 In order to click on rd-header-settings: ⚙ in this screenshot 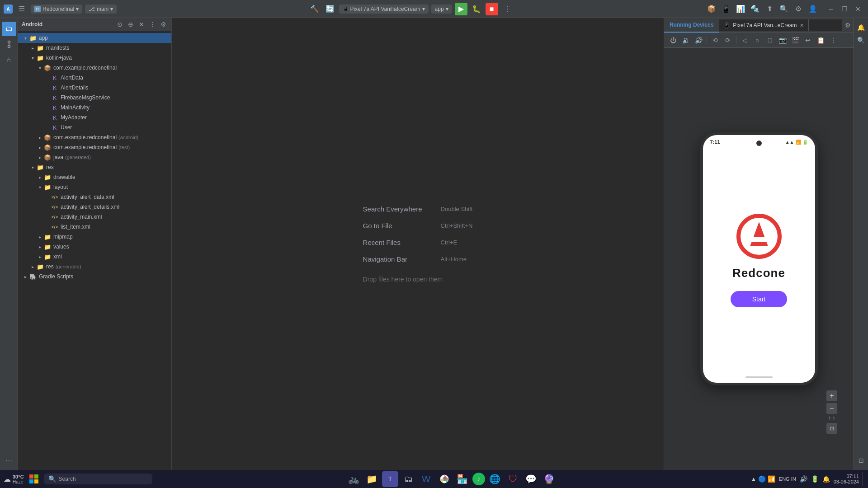, I will do `click(848, 25)`.